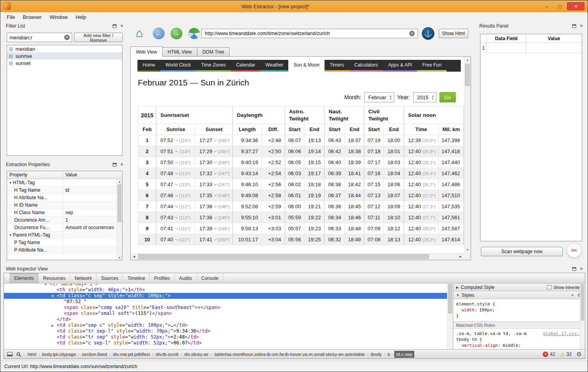 The height and width of the screenshot is (372, 588). Describe the element at coordinates (310, 33) in the screenshot. I see `url-input` at that location.